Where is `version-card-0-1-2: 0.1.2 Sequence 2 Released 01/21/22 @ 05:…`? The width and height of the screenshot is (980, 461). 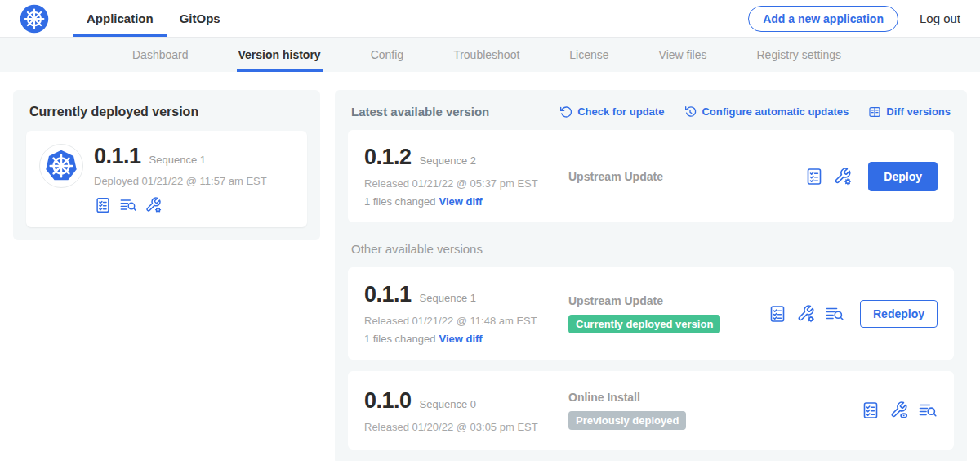
version-card-0-1-2: 0.1.2 Sequence 2 Released 01/21/22 @ 05:… is located at coordinates (651, 177).